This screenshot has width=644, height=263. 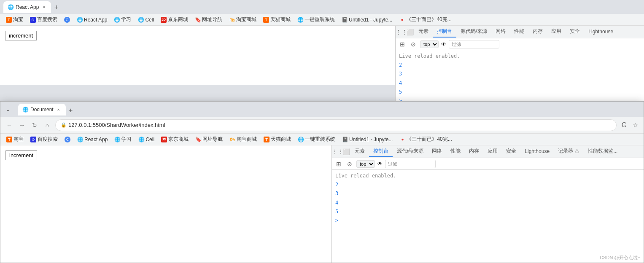 What do you see at coordinates (243, 19) in the screenshot?
I see `bm-taobao2: 🛍 淘宝商城` at bounding box center [243, 19].